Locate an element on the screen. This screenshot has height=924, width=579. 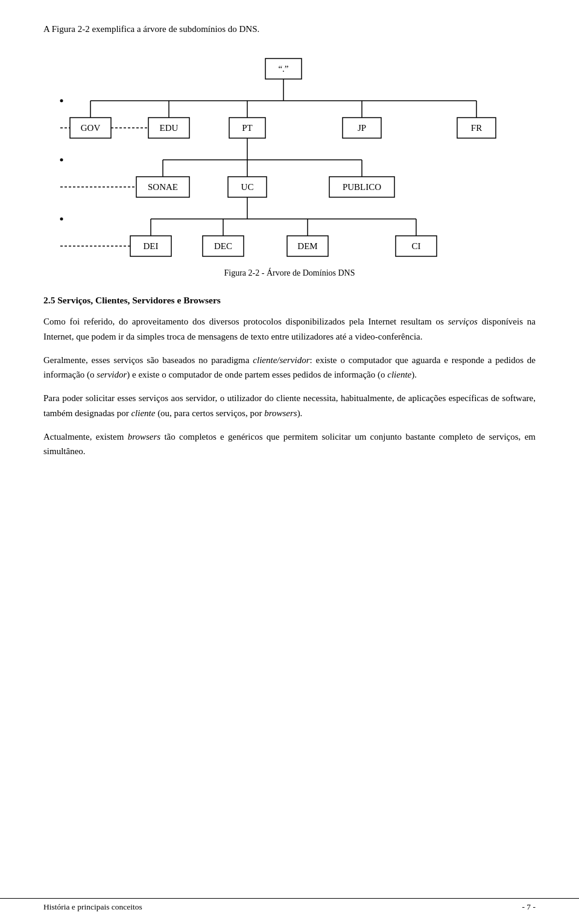
footer-left: História e principais conceitos is located at coordinates (93, 907).